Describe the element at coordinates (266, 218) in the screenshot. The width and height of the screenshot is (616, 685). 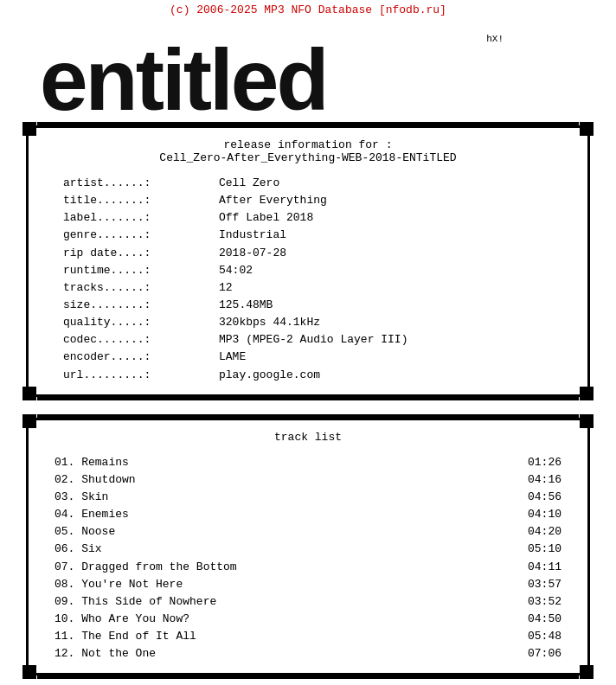
I see `info-value: Off Label 2018` at that location.